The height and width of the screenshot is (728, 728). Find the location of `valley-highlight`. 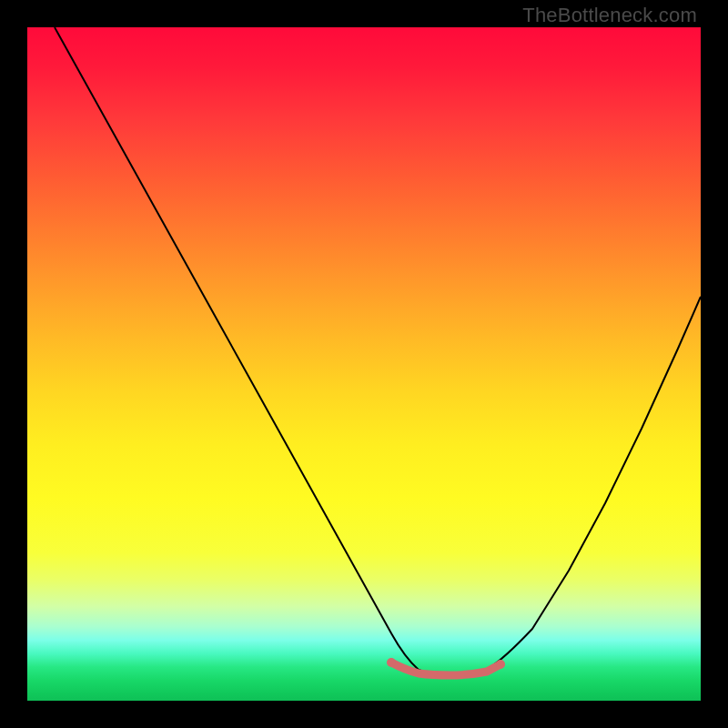

valley-highlight is located at coordinates (446, 669).